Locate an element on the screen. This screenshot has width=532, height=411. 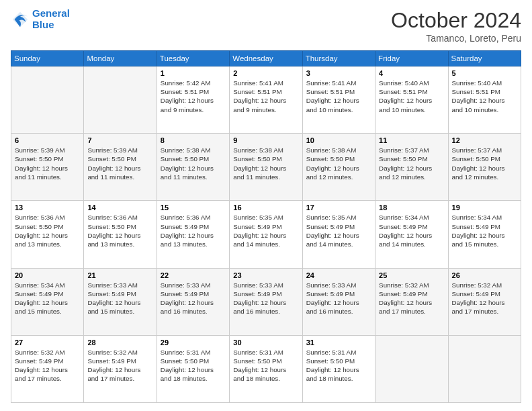
calendar-cell: 20Sunrise: 5:34 AM Sunset: 5:49 PM Dayli… is located at coordinates (48, 302).